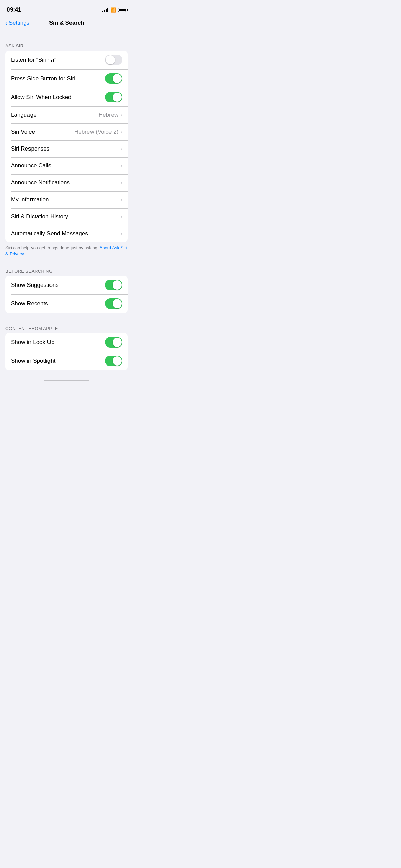  I want to click on allow-siri-locked-row: Allow Siri When Locked, so click(66, 97).